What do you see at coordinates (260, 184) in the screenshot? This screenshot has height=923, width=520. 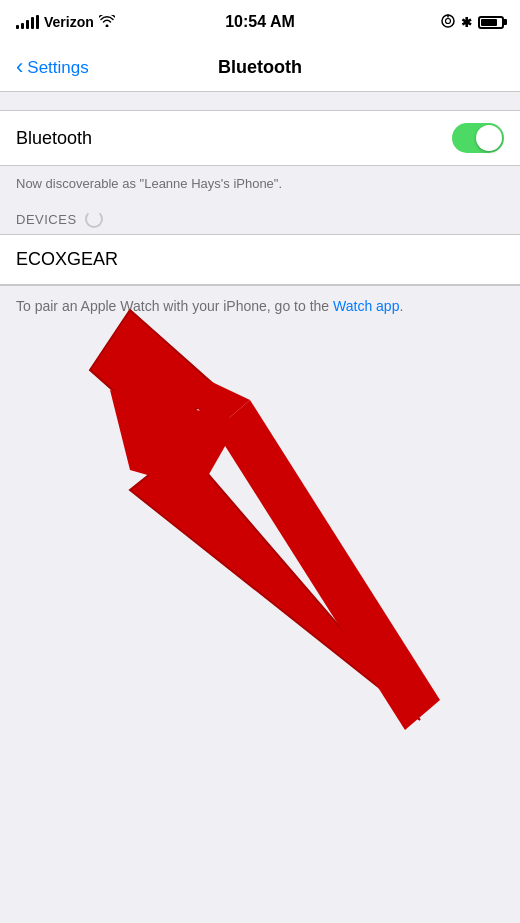 I see `discoverable-section: Now discoverable as "Leanne Hays's iPhon…` at bounding box center [260, 184].